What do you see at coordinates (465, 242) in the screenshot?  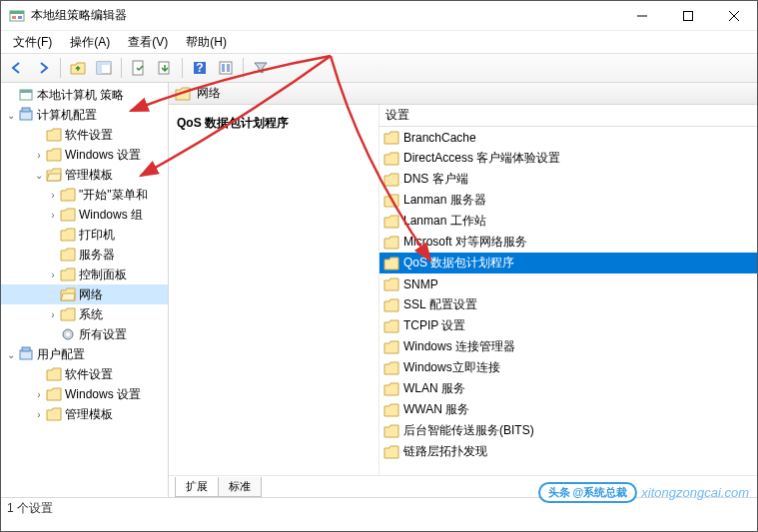 I see `list-item-label: Microsoft 对等网络服务` at bounding box center [465, 242].